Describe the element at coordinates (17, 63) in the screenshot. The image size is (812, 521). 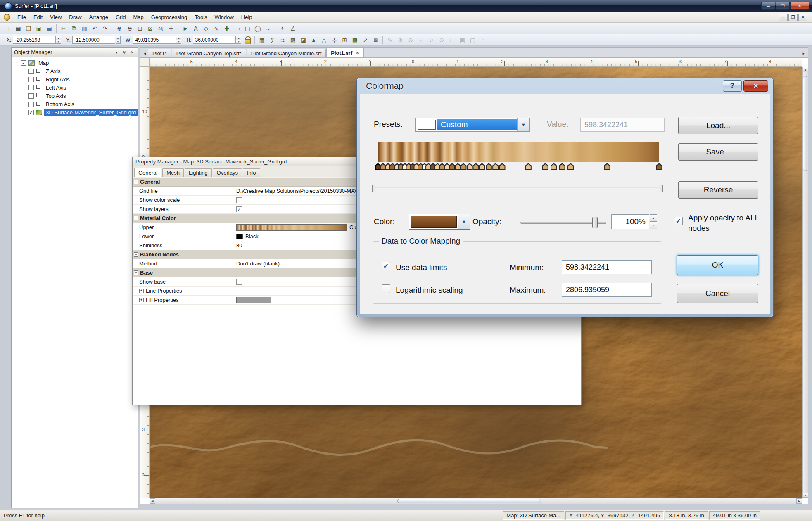
I see `tree-expander-icon: −` at that location.